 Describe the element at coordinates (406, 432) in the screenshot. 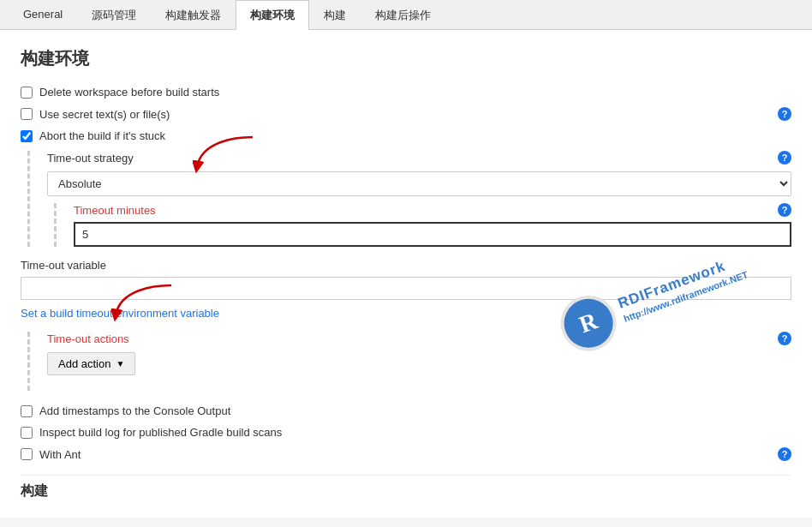

I see `gradle-row: Inspect build log for published Gradle b…` at that location.